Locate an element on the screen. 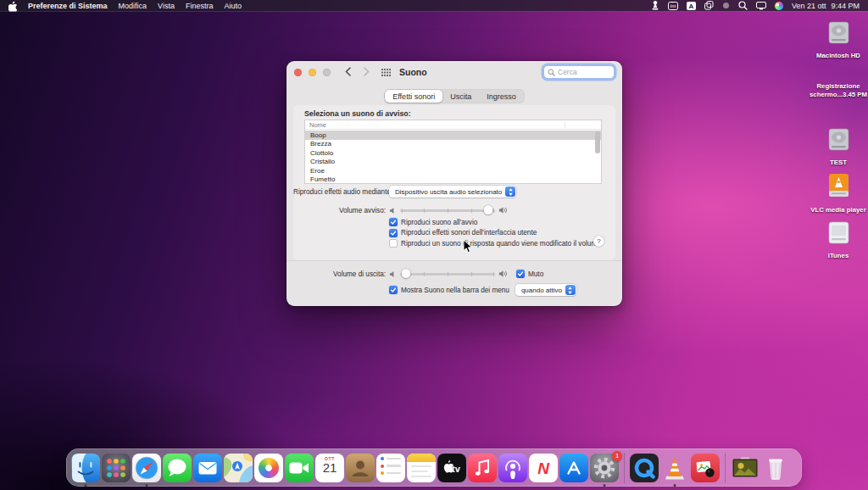 This screenshot has height=490, width=868. output-volume-label: Volume di uscita: is located at coordinates (336, 275).